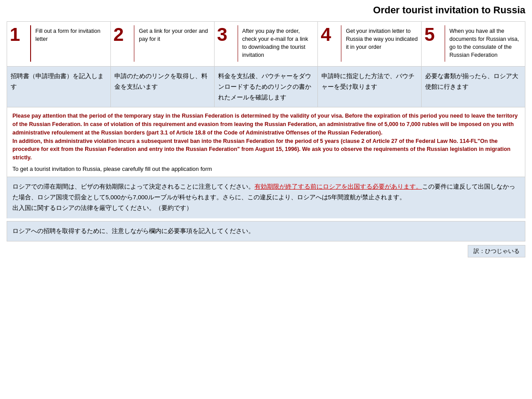 The image size is (532, 399). What do you see at coordinates (329, 35) in the screenshot?
I see `step-4-number: 4` at bounding box center [329, 35].